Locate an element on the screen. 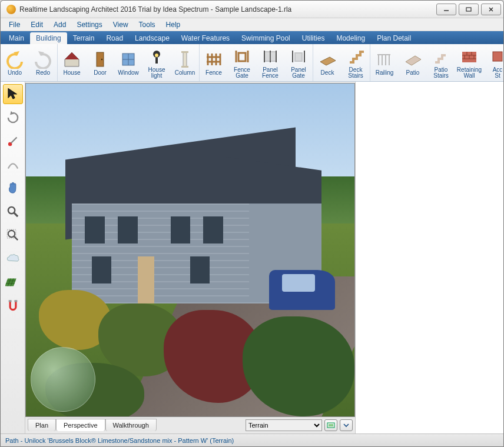 The width and height of the screenshot is (504, 447). ribbon-label: House is located at coordinates (72, 73).